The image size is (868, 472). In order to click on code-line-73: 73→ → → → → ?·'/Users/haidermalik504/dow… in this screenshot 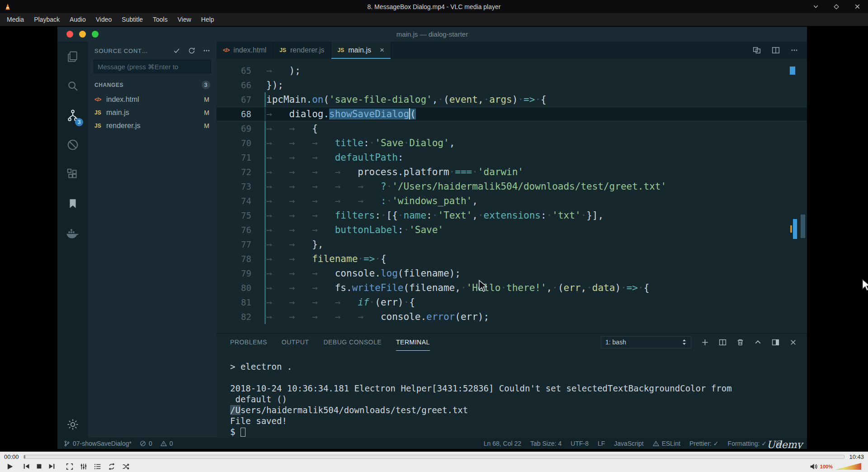, I will do `click(512, 186)`.